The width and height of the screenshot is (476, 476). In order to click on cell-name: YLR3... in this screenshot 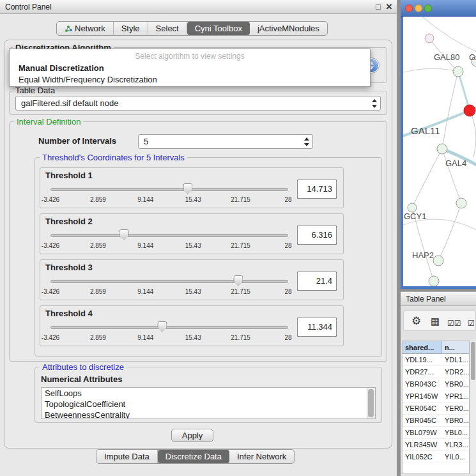, I will do `click(456, 445)`.